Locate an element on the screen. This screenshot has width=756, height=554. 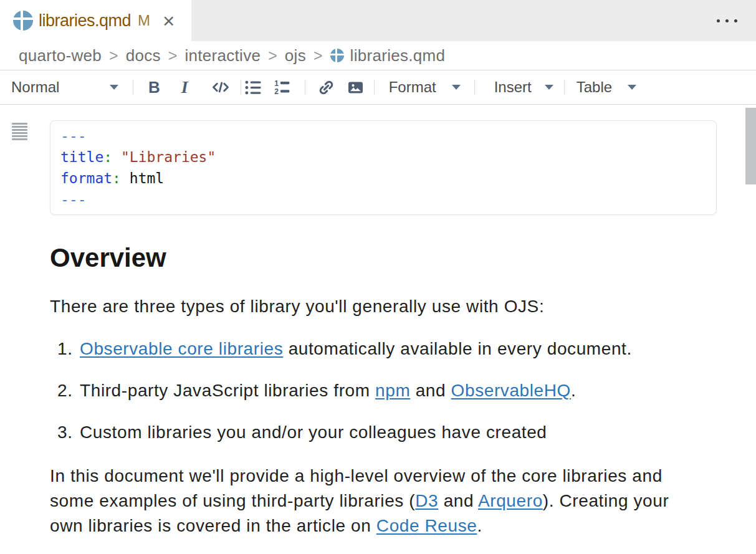
format-menu: Format is located at coordinates (425, 87).